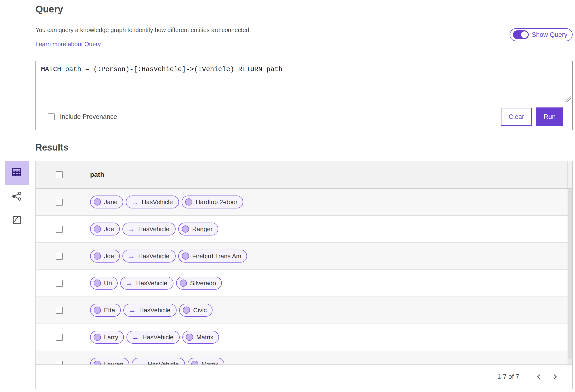  I want to click on entity-pill-target: Hardtop 2-door, so click(212, 202).